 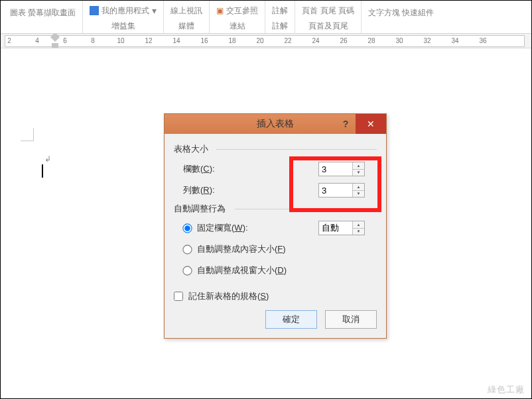 What do you see at coordinates (371, 124) in the screenshot?
I see `dialog-close-button: ✕` at bounding box center [371, 124].